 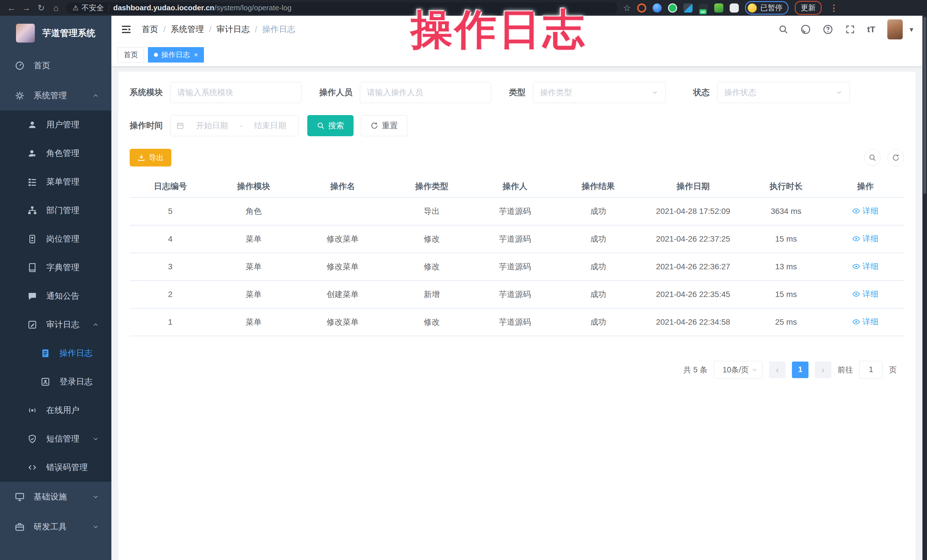 What do you see at coordinates (432, 187) in the screenshot?
I see `col-type: 操作类型` at bounding box center [432, 187].